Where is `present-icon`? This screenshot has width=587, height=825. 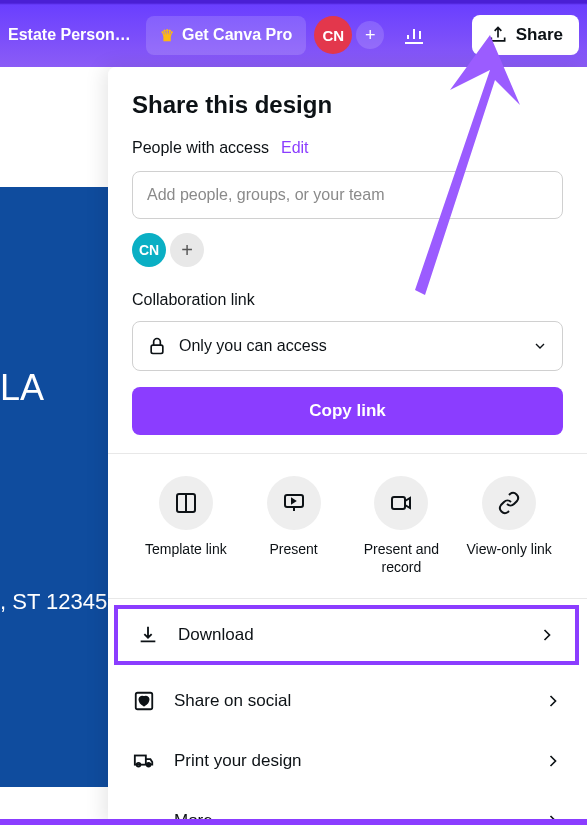
present-icon is located at coordinates (294, 503).